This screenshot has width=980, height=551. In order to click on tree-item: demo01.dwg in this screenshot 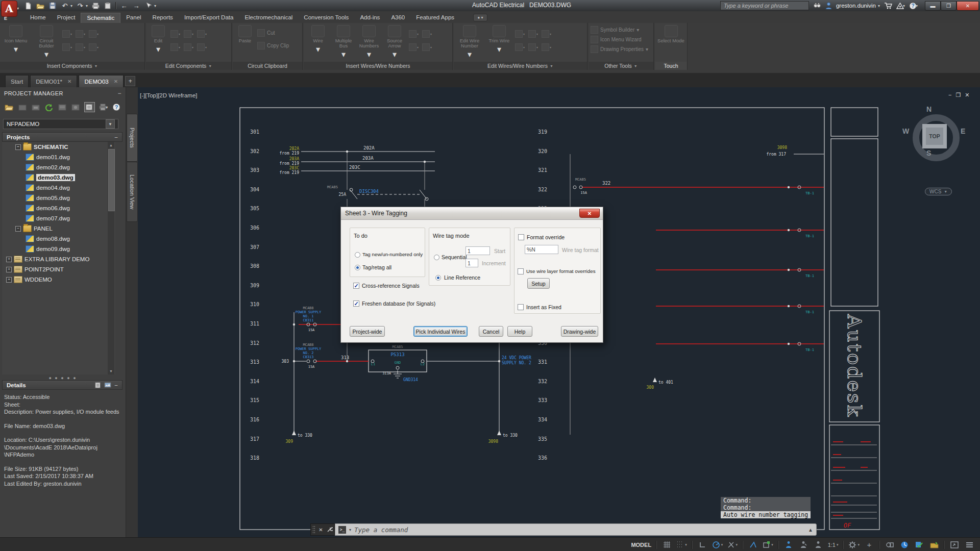, I will do `click(59, 157)`.